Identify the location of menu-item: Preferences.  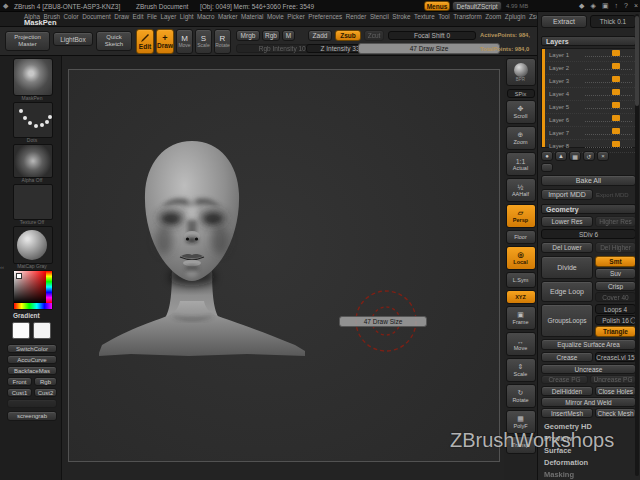
(325, 16).